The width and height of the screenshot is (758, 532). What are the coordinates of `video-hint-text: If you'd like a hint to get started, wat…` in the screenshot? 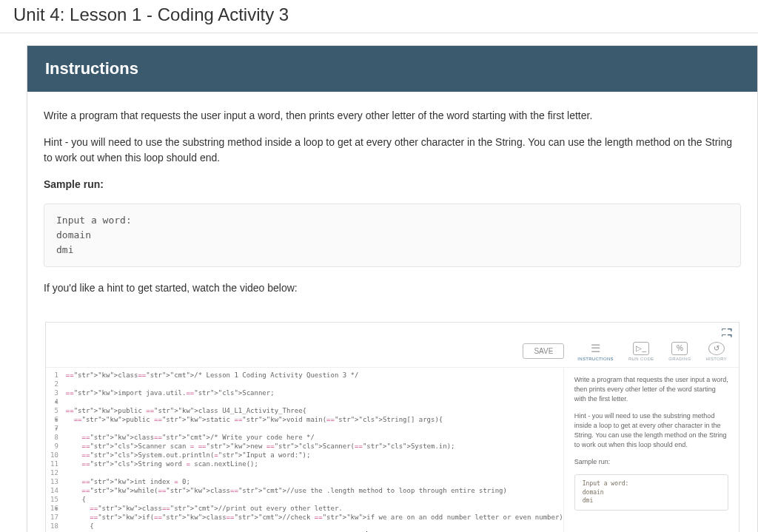 It's located at (392, 289).